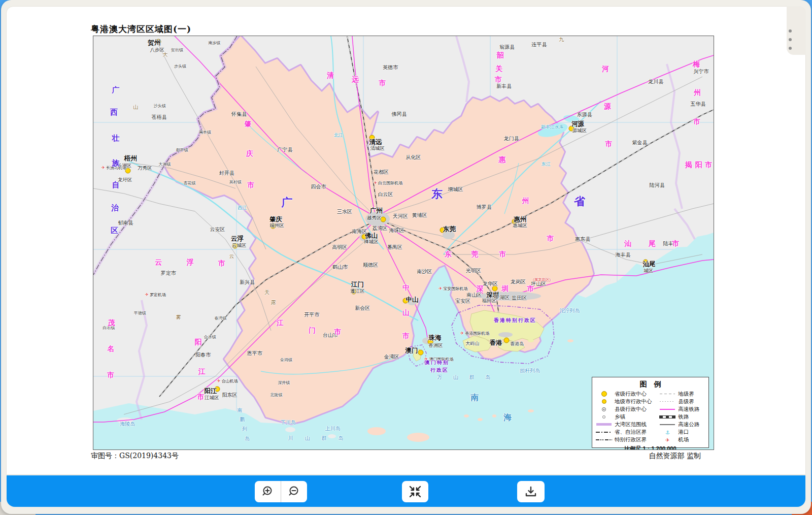 This screenshot has height=515, width=812. What do you see at coordinates (198, 342) in the screenshot?
I see `map-label: 阳` at bounding box center [198, 342].